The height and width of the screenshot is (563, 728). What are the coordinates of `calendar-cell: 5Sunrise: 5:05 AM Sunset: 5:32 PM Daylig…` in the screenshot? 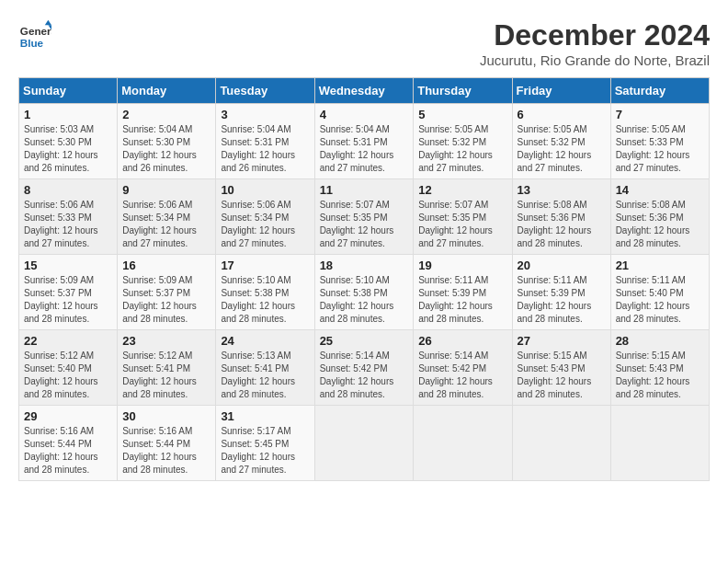 It's located at (463, 142).